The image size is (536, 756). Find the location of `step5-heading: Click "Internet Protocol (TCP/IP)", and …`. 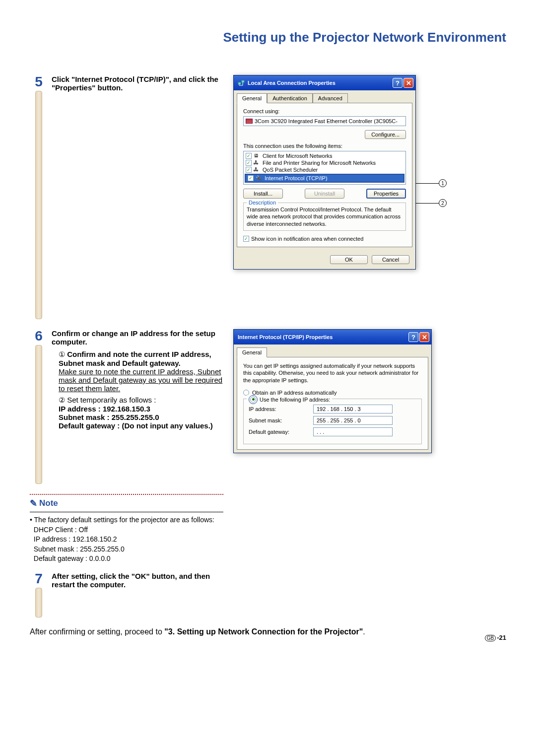

step5-heading: Click "Internet Protocol (TCP/IP)", and … is located at coordinates (137, 83).